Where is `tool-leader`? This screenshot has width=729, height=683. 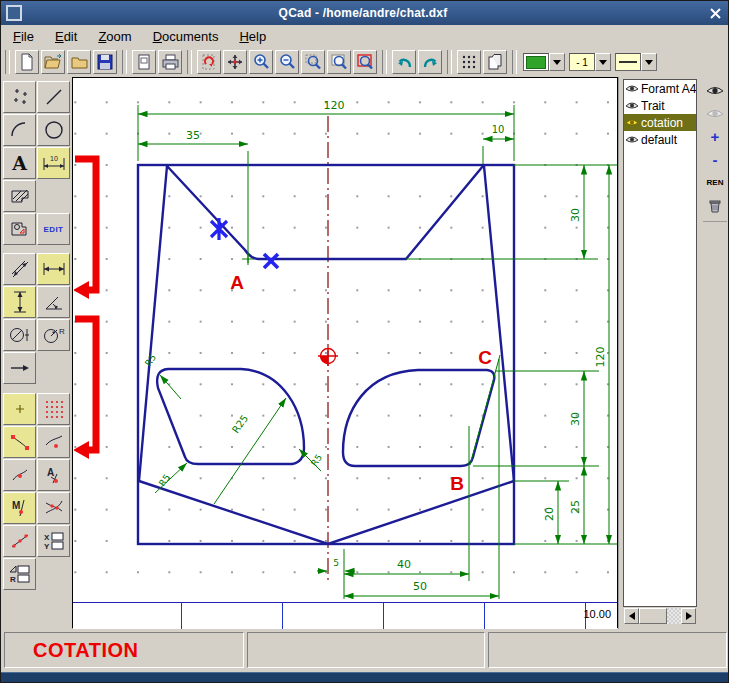 tool-leader is located at coordinates (20, 368).